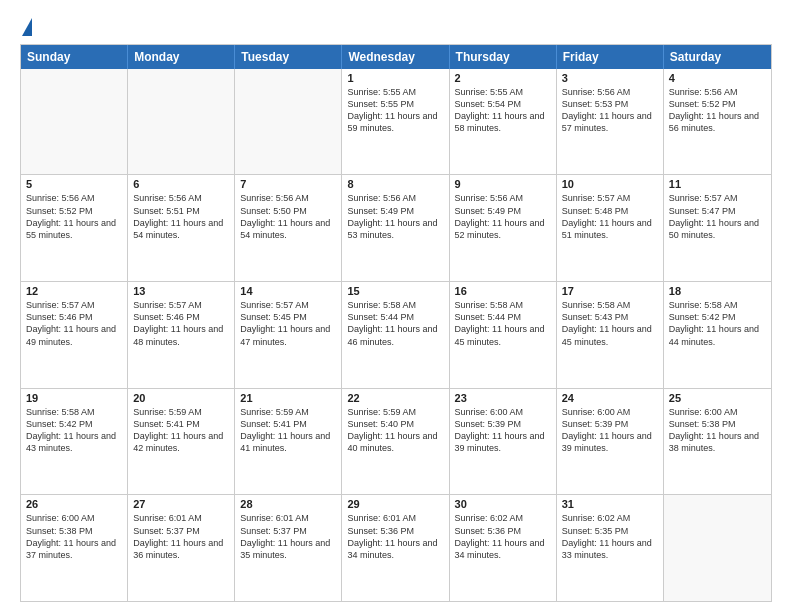 Image resolution: width=792 pixels, height=612 pixels. What do you see at coordinates (182, 57) in the screenshot?
I see `weekday-header-monday: Monday` at bounding box center [182, 57].